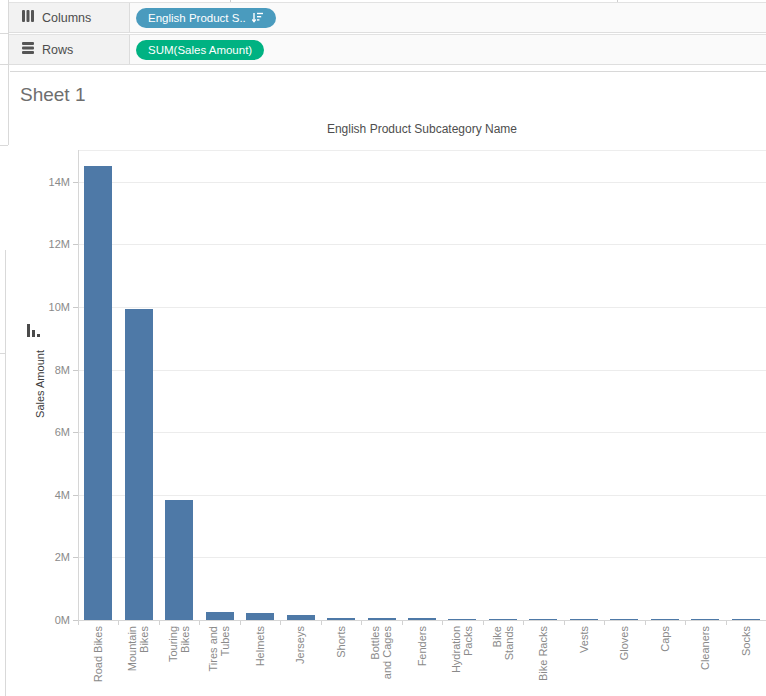 The image size is (766, 696). What do you see at coordinates (543, 661) in the screenshot?
I see `x-axis-label-bike-racks: Bike Racks` at bounding box center [543, 661].